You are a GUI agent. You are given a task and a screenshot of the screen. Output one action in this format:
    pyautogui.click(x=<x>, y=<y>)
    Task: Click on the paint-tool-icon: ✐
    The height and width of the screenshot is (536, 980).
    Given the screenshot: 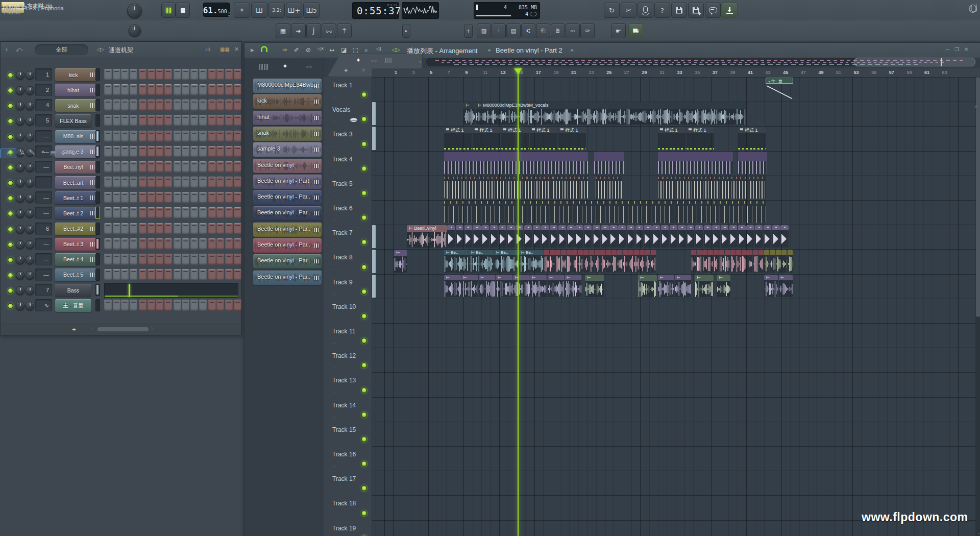 What is the action you would take?
    pyautogui.click(x=297, y=50)
    